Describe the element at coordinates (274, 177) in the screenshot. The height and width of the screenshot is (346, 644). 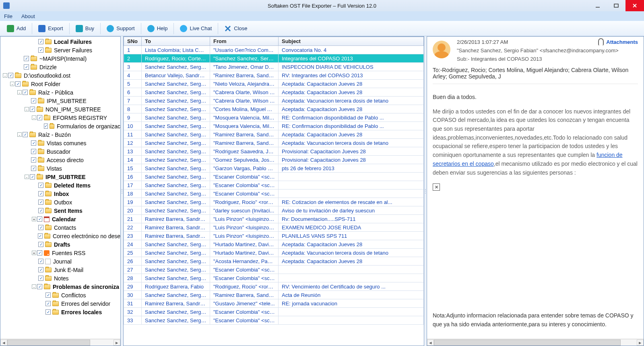
I see `table-row: 16Sanchez Sanchez, Sergio F..."Escaner C…` at that location.